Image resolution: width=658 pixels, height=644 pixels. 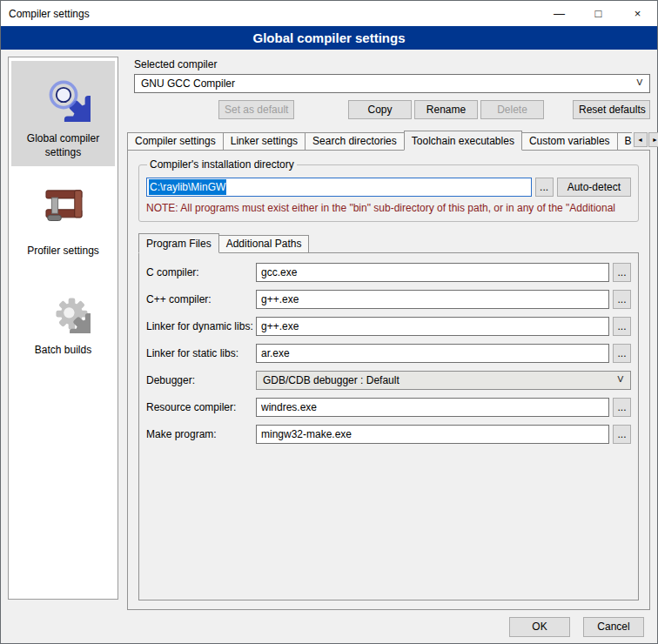 What do you see at coordinates (621, 272) in the screenshot?
I see `c-compiler-browse-button: ...` at bounding box center [621, 272].